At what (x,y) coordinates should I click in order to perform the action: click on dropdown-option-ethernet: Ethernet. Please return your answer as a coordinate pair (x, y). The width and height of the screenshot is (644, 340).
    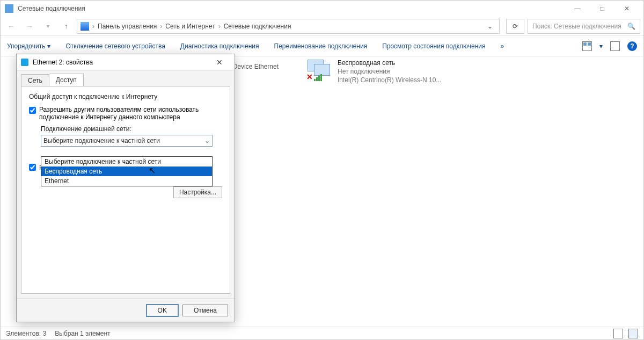
    Looking at the image, I should click on (127, 181).